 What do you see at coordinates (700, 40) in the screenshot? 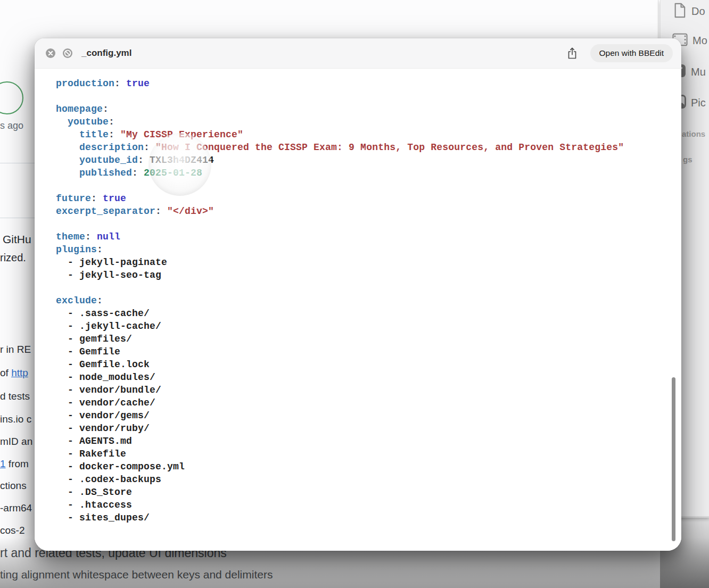
I see `sidebar-item-label: Mo` at bounding box center [700, 40].